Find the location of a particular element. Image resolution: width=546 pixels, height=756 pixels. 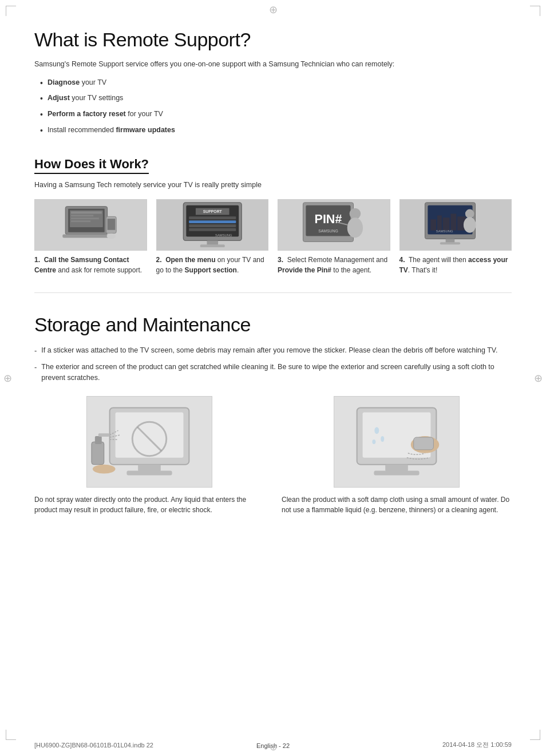

section-divider is located at coordinates (273, 293).